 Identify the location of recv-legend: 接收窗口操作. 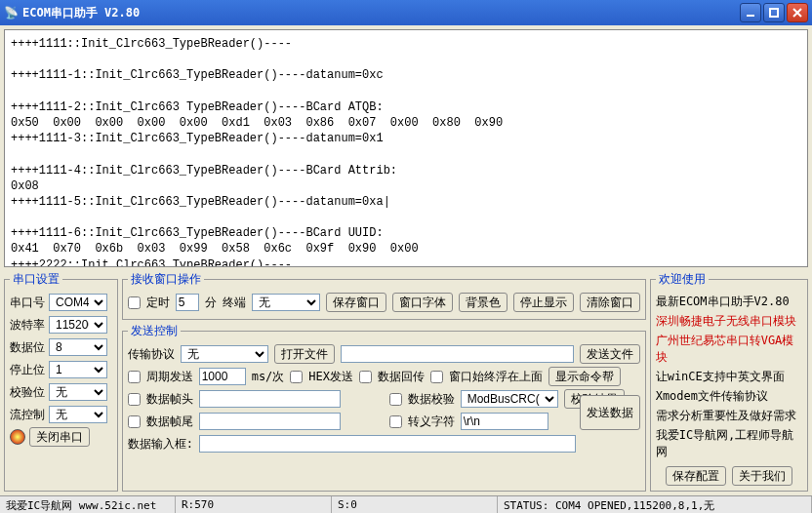
(166, 279).